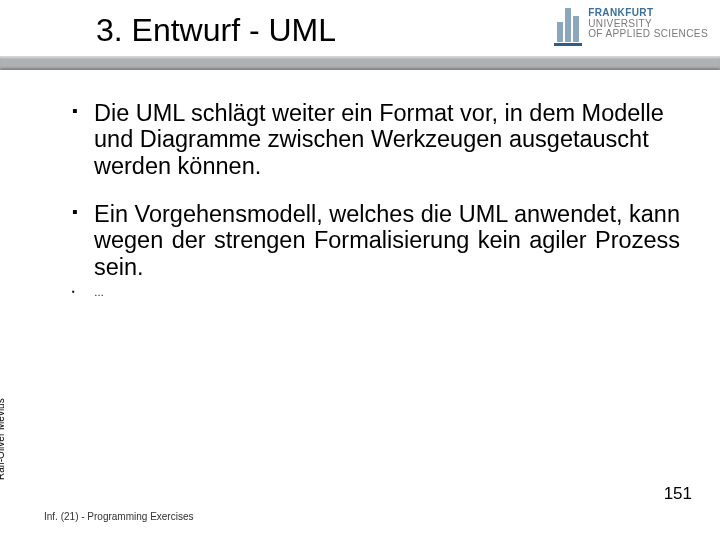 The image size is (720, 540). Describe the element at coordinates (631, 24) in the screenshot. I see `university-logo: FRANKFURT UNIVERSITY OF APPLIED SCIENCES` at that location.